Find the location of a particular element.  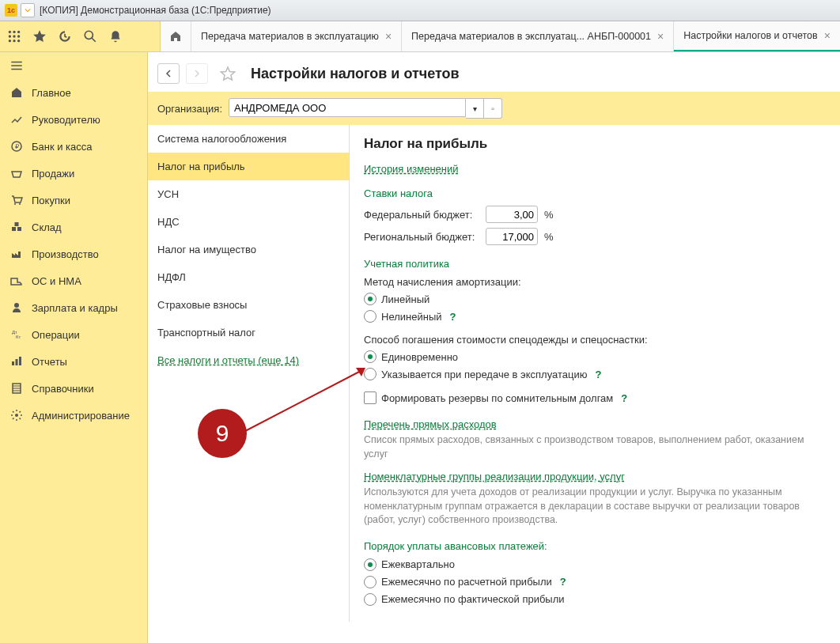

tab-tax-settings: Настройки налогов и отчетов× is located at coordinates (757, 36).